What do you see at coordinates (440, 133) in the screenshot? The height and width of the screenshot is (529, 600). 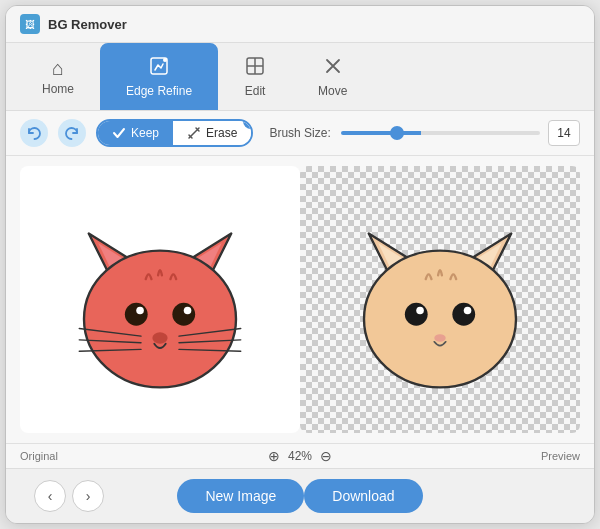 I see `brush-size-slider` at bounding box center [440, 133].